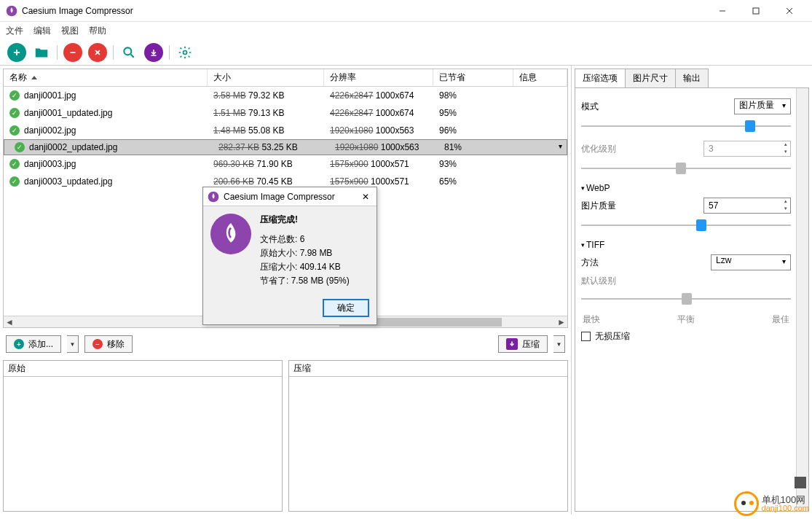 This screenshot has height=519, width=812. I want to click on clear-all-button, so click(98, 52).